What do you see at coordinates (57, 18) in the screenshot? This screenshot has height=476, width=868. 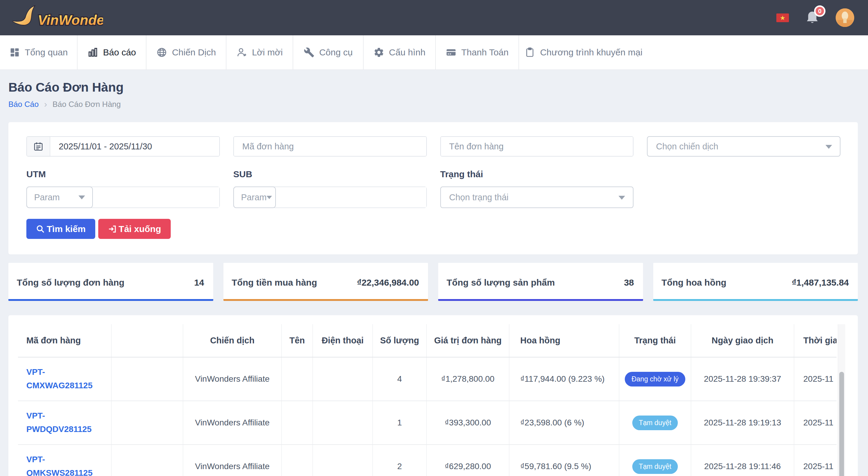 I see `vinwonders-logo: VinWonders` at bounding box center [57, 18].